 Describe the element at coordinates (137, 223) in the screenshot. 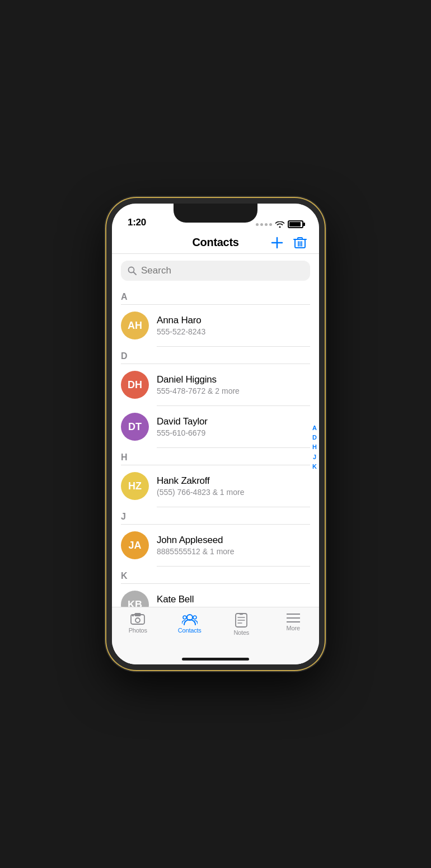

I see `status-time: 1:20` at that location.